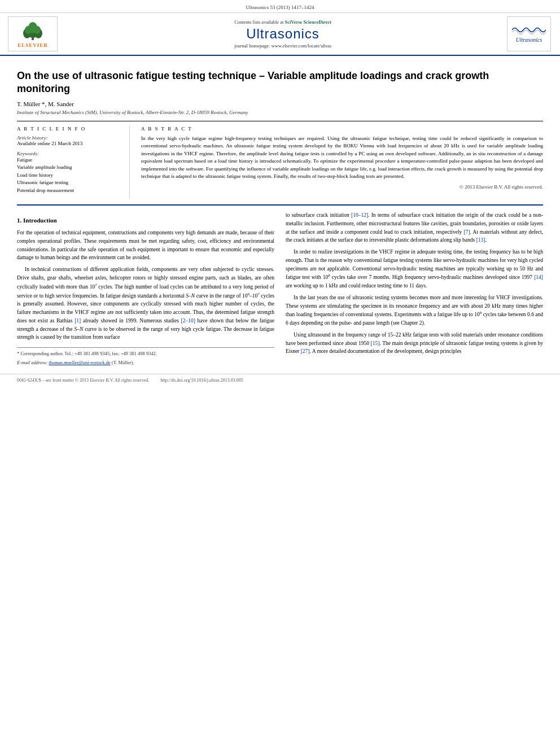 Image resolution: width=560 pixels, height=747 pixels. Describe the element at coordinates (283, 22) in the screenshot. I see `contents-line: Contents lists available at SciVerse Sci…` at that location.